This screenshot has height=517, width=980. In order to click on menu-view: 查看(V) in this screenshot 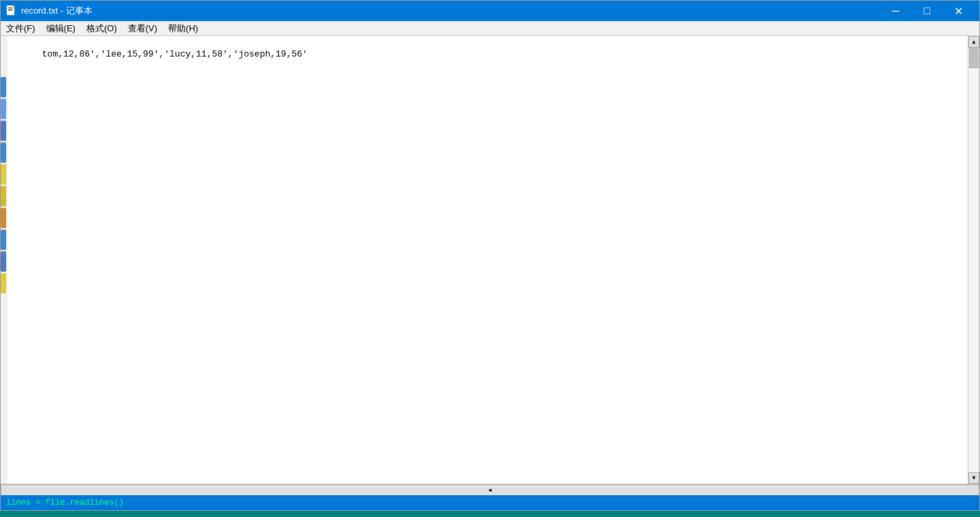, I will do `click(143, 29)`.